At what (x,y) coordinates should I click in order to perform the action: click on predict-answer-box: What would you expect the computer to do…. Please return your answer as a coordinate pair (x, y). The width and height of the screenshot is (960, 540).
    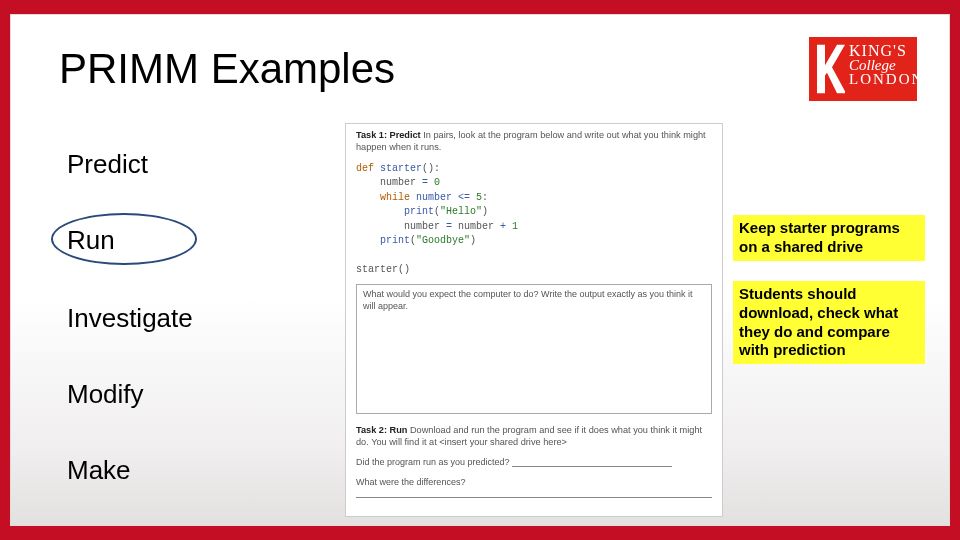
    Looking at the image, I should click on (534, 349).